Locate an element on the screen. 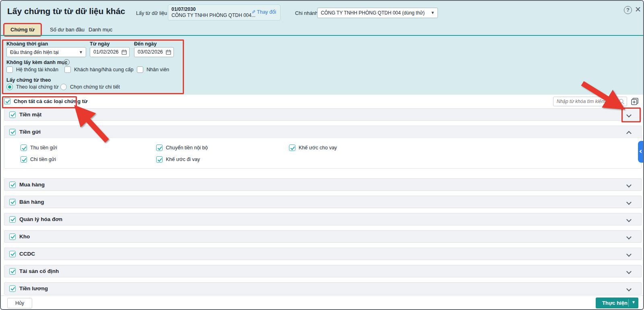 The width and height of the screenshot is (644, 310). close-icon: ✕ is located at coordinates (638, 10).